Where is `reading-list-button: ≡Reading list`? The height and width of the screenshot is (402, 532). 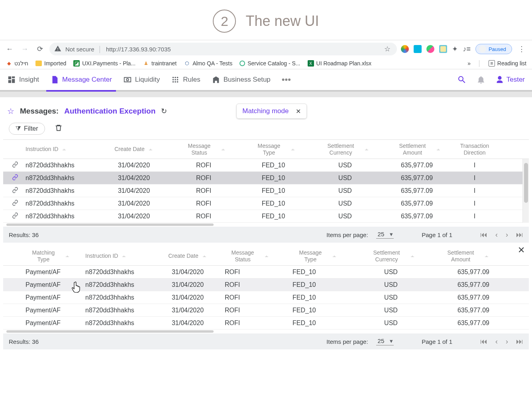 reading-list-button: ≡Reading list is located at coordinates (508, 63).